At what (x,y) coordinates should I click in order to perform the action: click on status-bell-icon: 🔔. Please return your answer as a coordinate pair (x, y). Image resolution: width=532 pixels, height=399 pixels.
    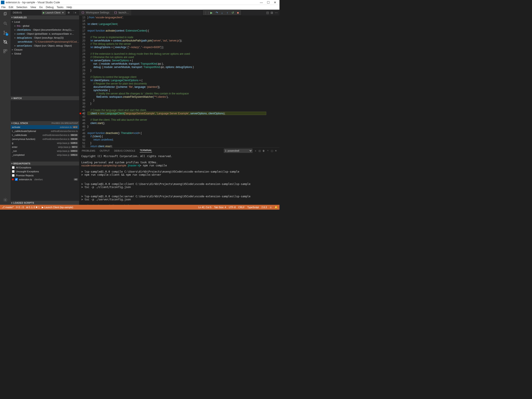
    Looking at the image, I should click on (276, 207).